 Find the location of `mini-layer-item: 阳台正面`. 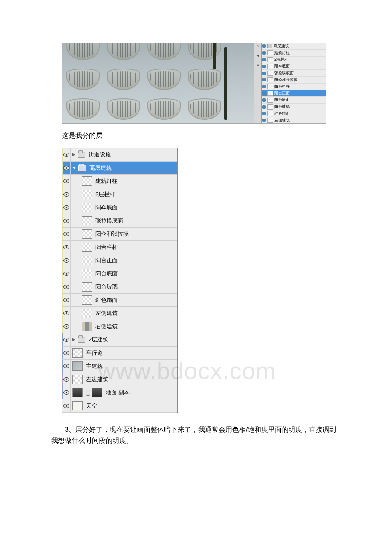

mini-layer-item: 阳台正面 is located at coordinates (294, 94).